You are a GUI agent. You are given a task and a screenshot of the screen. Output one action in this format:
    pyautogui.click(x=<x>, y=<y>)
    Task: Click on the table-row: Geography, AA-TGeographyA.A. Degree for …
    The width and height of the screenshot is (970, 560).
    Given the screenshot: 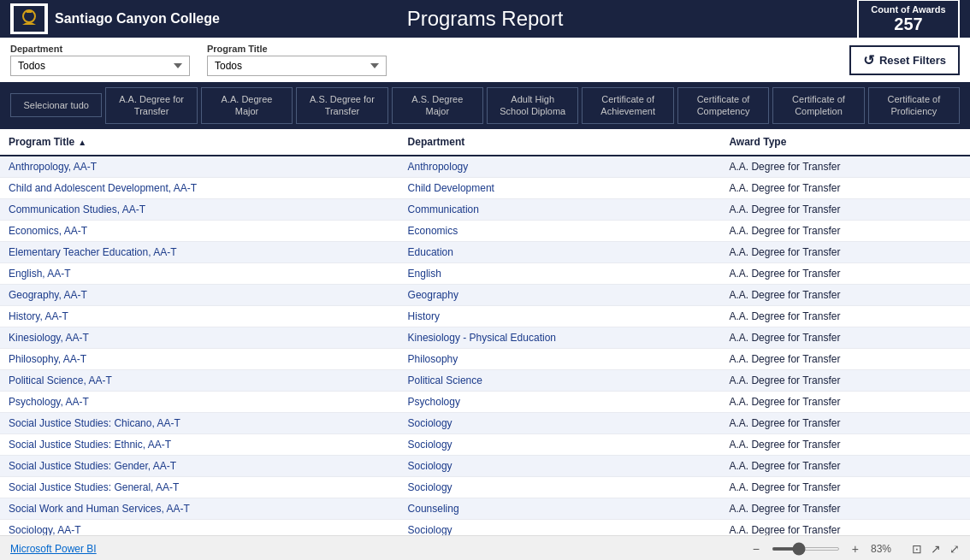 What is the action you would take?
    pyautogui.click(x=485, y=294)
    